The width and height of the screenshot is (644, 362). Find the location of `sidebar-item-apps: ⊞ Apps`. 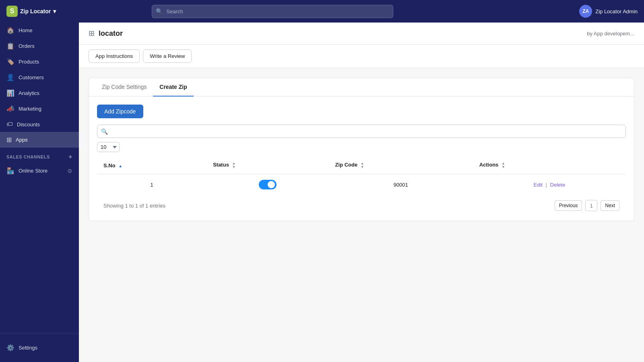

sidebar-item-apps: ⊞ Apps is located at coordinates (39, 140).